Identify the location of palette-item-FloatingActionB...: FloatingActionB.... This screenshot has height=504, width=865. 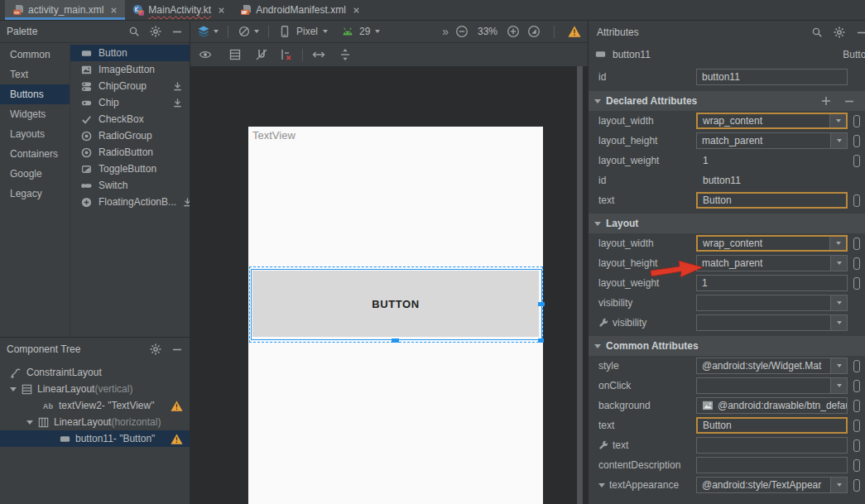
(130, 202).